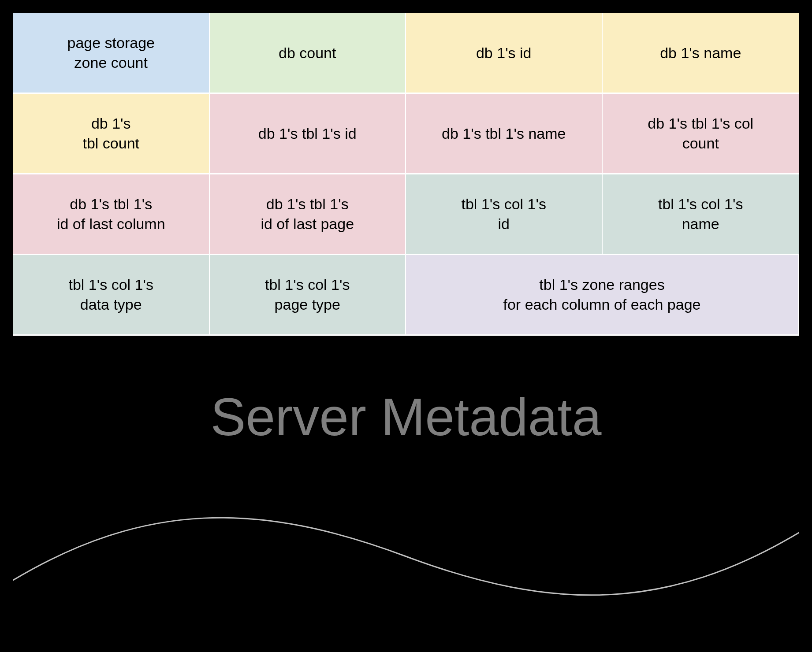 This screenshot has width=812, height=652. I want to click on cell-db-count: db count, so click(308, 54).